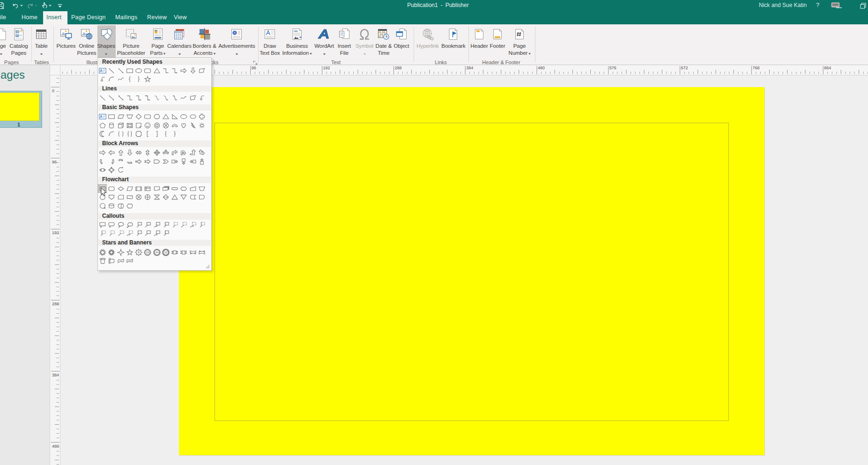  Describe the element at coordinates (685, 68) in the screenshot. I see `svg-text: 672` at that location.